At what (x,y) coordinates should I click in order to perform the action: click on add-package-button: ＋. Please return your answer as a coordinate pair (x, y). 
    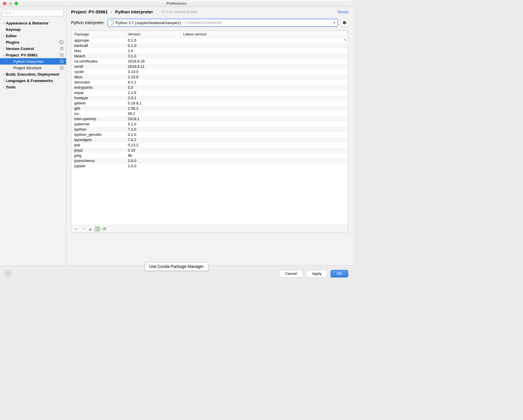
    Looking at the image, I should click on (76, 229).